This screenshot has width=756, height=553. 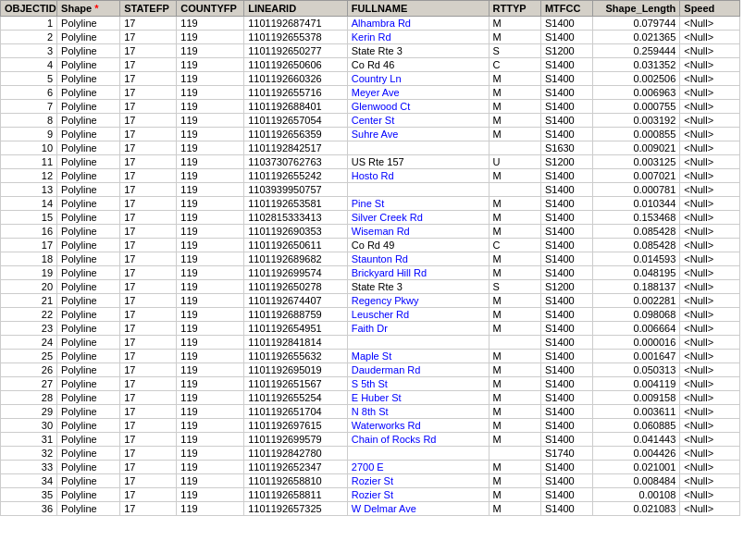 I want to click on table-row: 4Polyline171191101192650606Co Rd 46CS140…, so click(x=370, y=65).